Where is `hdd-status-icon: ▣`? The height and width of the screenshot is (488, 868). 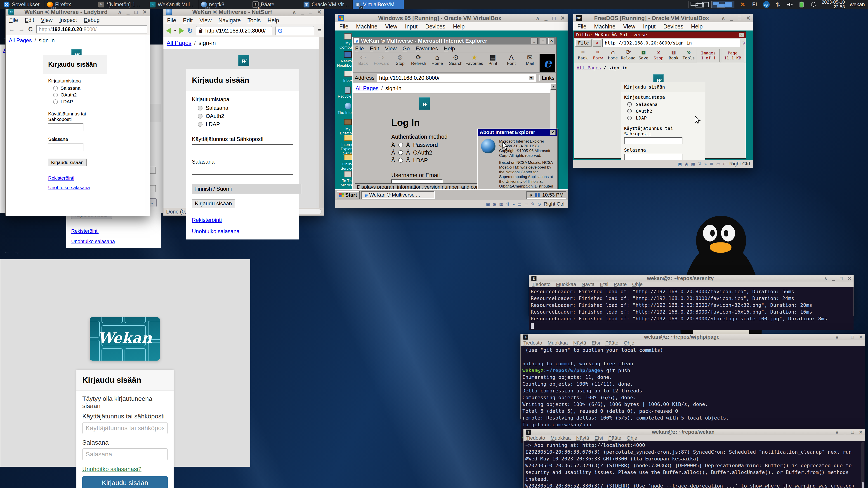
hdd-status-icon: ▣ is located at coordinates (680, 164).